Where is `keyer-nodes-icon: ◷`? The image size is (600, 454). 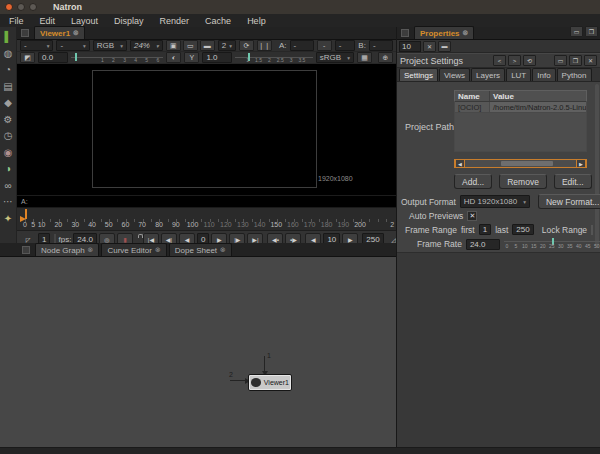 keyer-nodes-icon: ◷ is located at coordinates (8, 136).